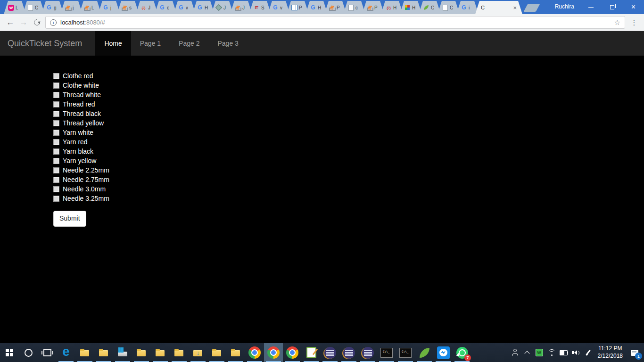  Describe the element at coordinates (128, 8) in the screenshot. I see `browser-tab: s` at that location.